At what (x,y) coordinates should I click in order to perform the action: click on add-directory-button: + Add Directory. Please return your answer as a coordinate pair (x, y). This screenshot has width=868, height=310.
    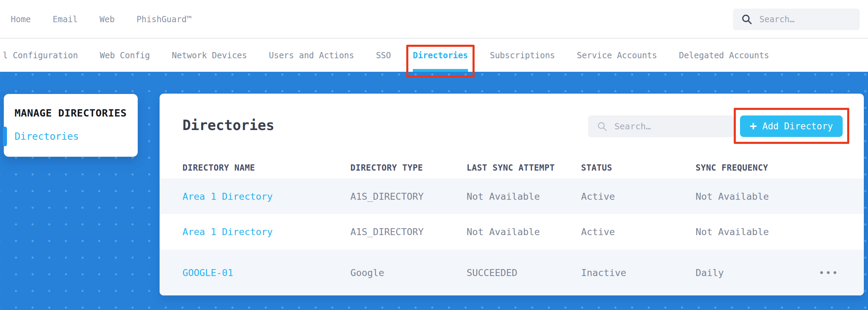
    Looking at the image, I should click on (791, 126).